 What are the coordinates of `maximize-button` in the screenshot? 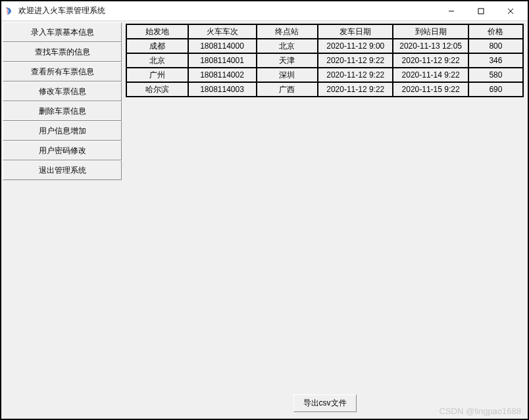 It's located at (480, 11).